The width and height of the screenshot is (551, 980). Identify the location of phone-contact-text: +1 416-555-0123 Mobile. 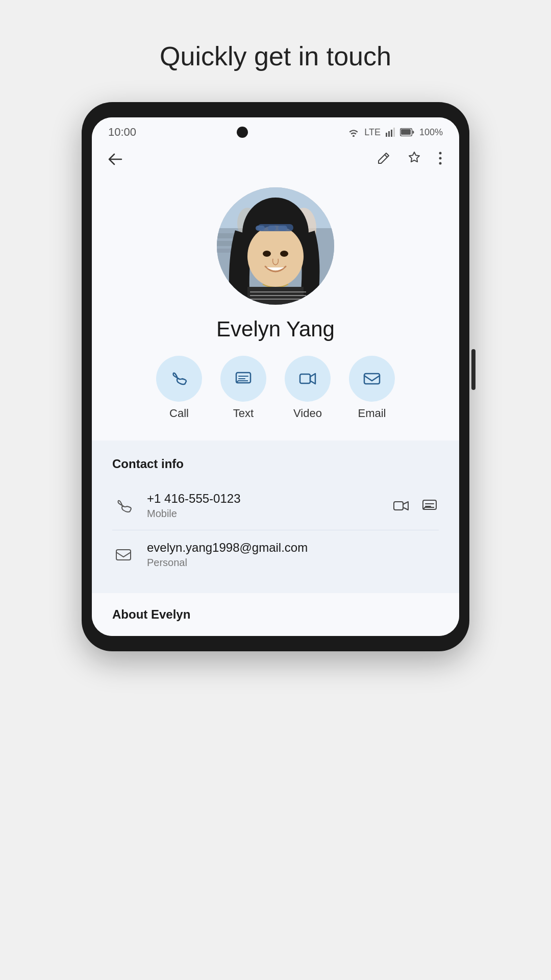
(269, 505).